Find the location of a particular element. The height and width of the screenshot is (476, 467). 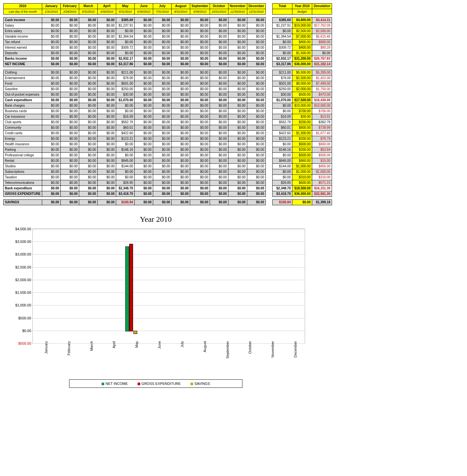

totals-row: $60.01$800.00$739.99 is located at coordinates (302, 128).